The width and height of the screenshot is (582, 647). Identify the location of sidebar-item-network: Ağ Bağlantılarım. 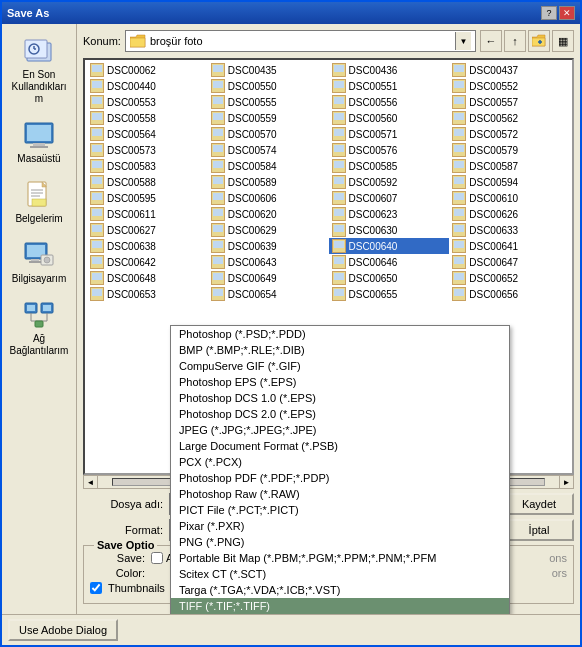
(39, 328).